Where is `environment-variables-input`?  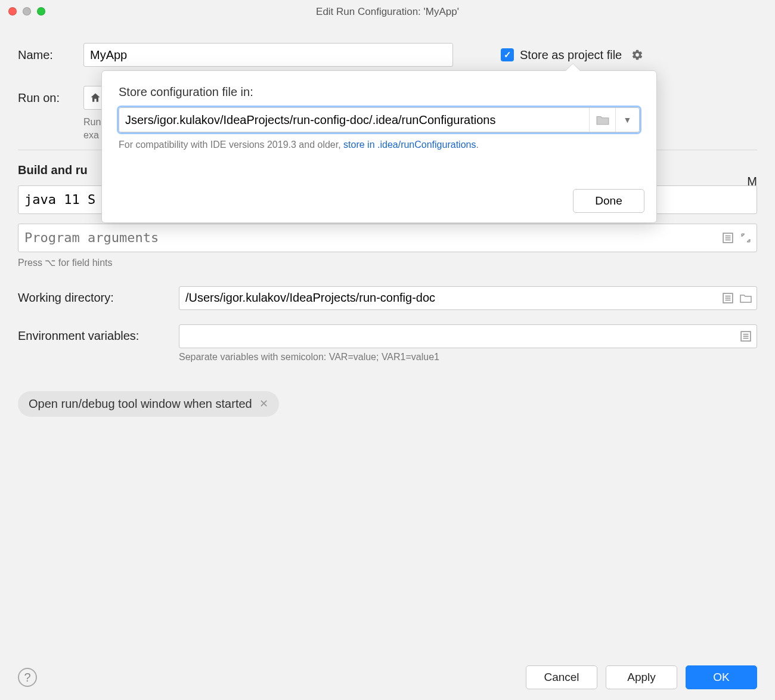 environment-variables-input is located at coordinates (468, 336).